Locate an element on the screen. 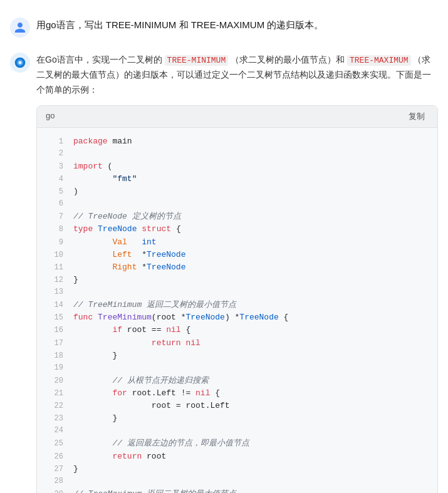 This screenshot has width=448, height=493. line-number: 13 is located at coordinates (55, 292).